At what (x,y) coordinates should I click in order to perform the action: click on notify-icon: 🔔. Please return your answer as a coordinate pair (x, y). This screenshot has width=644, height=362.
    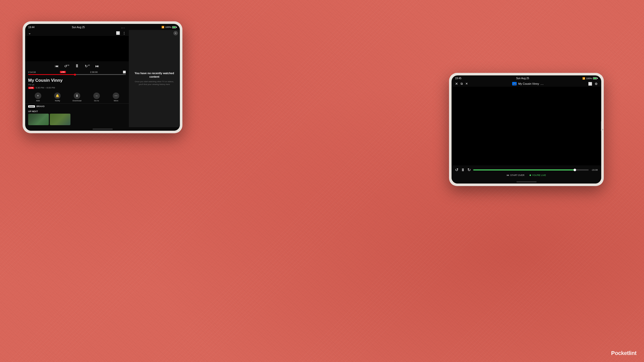
    Looking at the image, I should click on (57, 96).